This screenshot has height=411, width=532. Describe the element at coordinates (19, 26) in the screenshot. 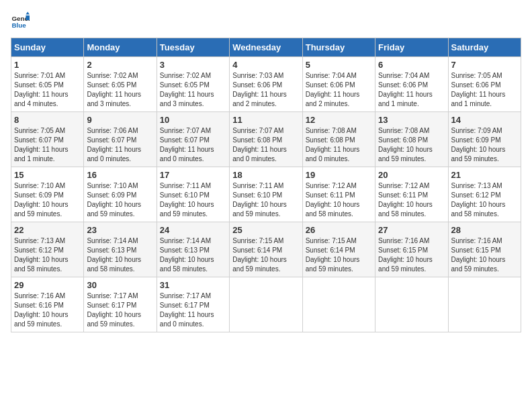

I see `svg-text: Blue` at that location.